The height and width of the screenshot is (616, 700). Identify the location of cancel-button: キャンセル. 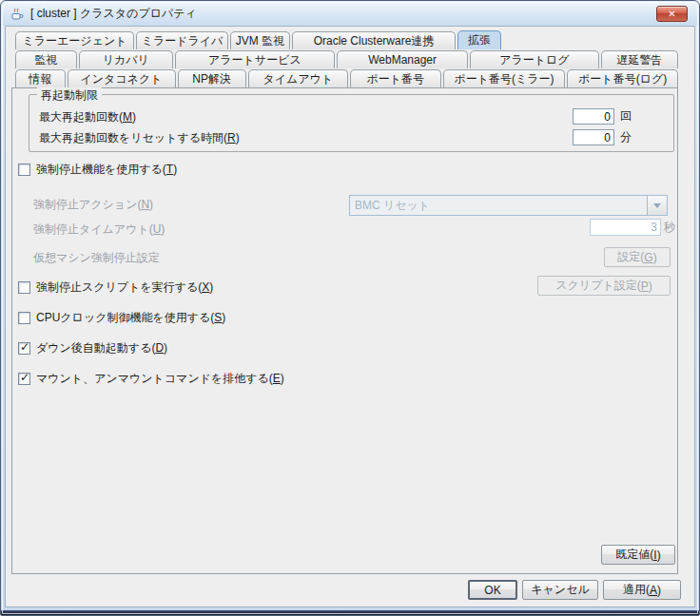
(560, 589).